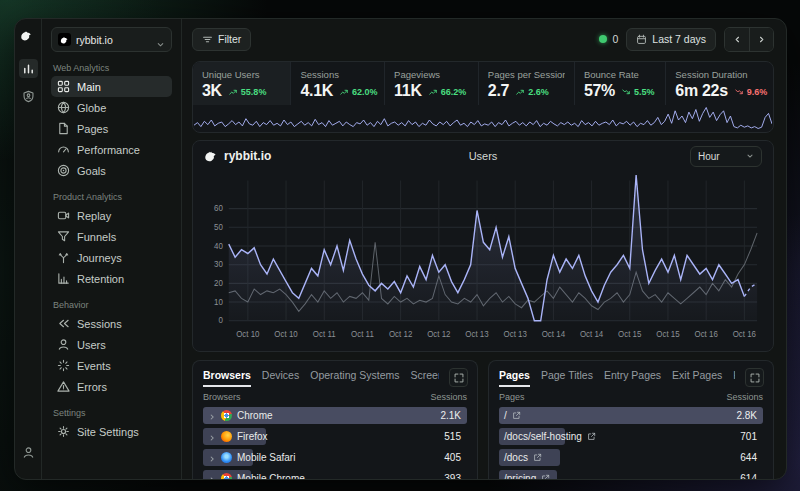 The height and width of the screenshot is (491, 800). What do you see at coordinates (208, 40) in the screenshot?
I see `filter-icon` at bounding box center [208, 40].